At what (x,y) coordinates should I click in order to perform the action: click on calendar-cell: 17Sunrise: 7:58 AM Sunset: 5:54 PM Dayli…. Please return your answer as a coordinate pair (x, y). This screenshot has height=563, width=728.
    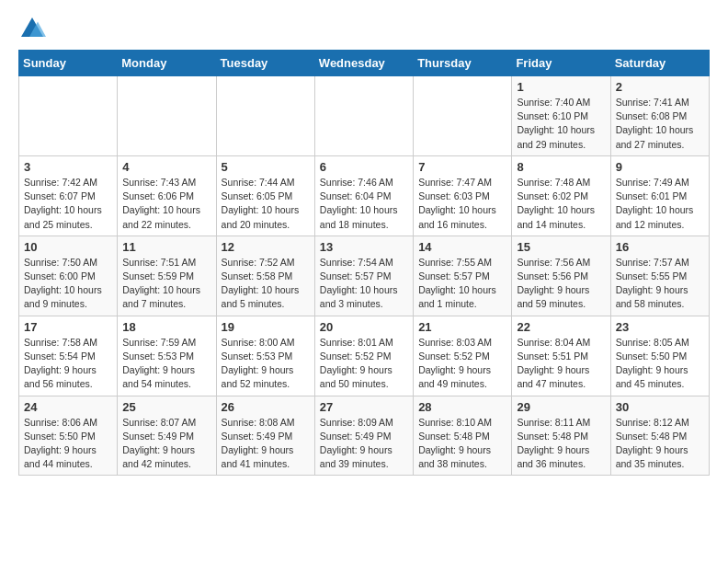
    Looking at the image, I should click on (68, 355).